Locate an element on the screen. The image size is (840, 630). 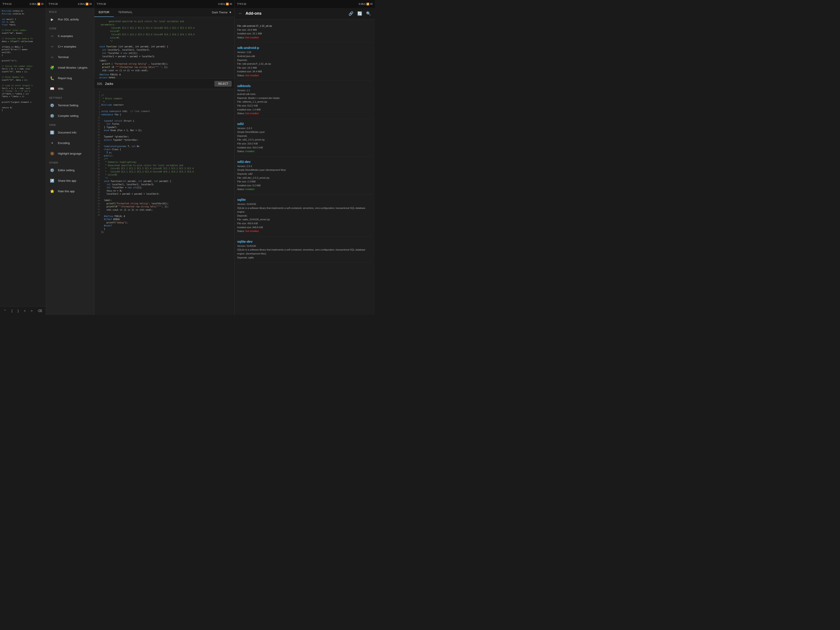
time-4: 下午5:32 is located at coordinates (242, 4).